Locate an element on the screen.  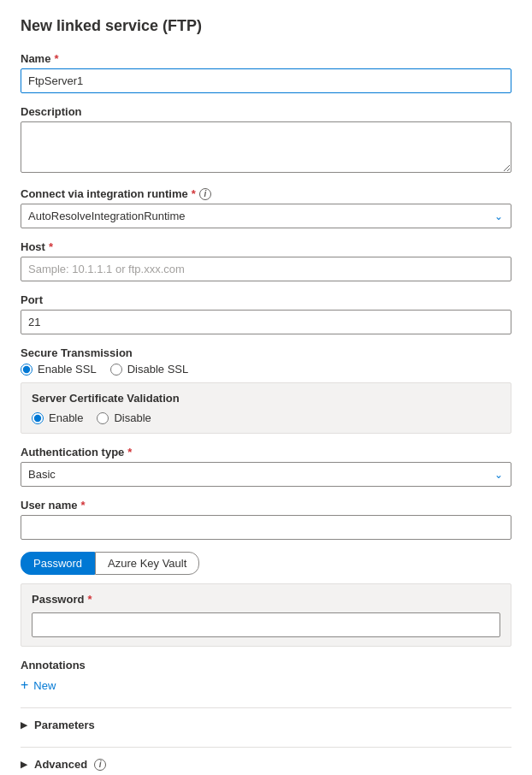
cert-enable-label: Enable is located at coordinates (66, 417).